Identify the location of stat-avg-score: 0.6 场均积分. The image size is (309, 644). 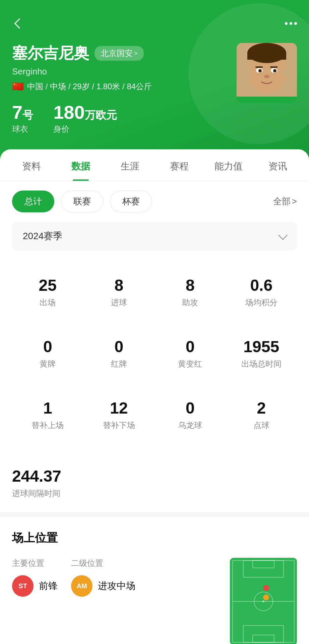
(261, 292).